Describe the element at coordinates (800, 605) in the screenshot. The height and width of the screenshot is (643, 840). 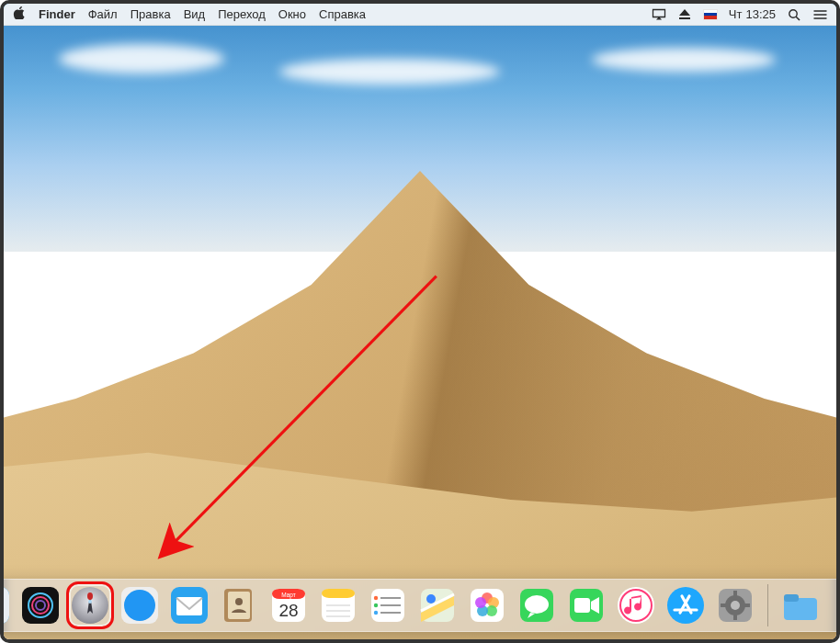
I see `dock-downloads` at that location.